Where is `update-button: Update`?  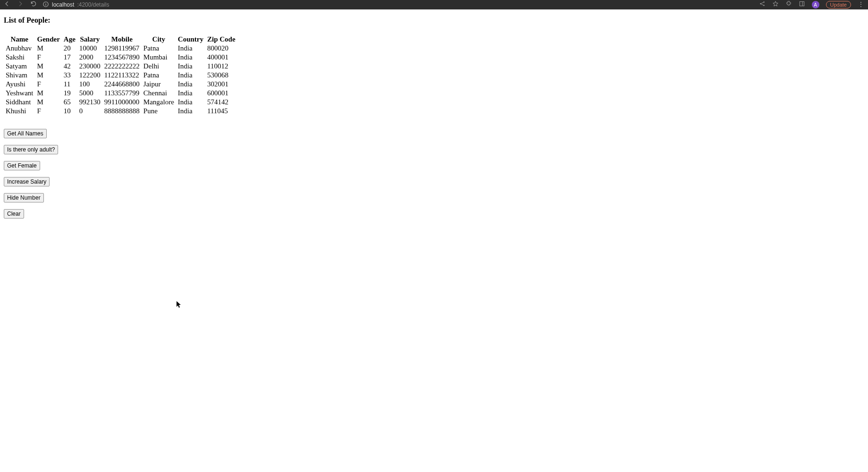 update-button: Update is located at coordinates (838, 5).